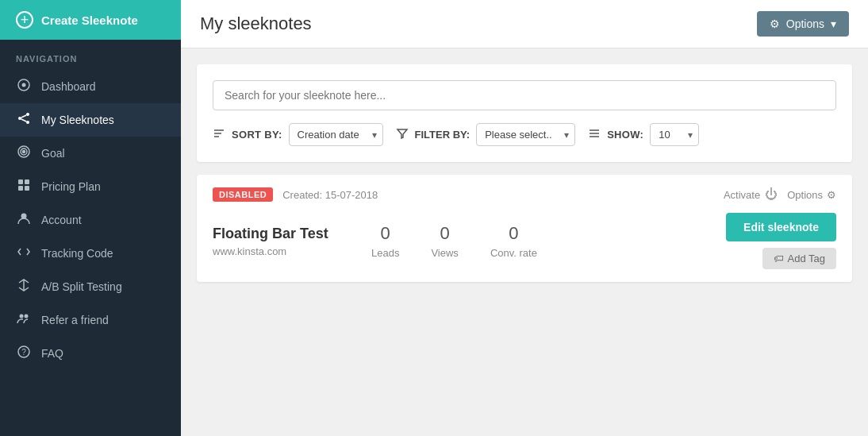  Describe the element at coordinates (90, 20) in the screenshot. I see `create-sleeknote-button: + Create Sleeknote` at that location.